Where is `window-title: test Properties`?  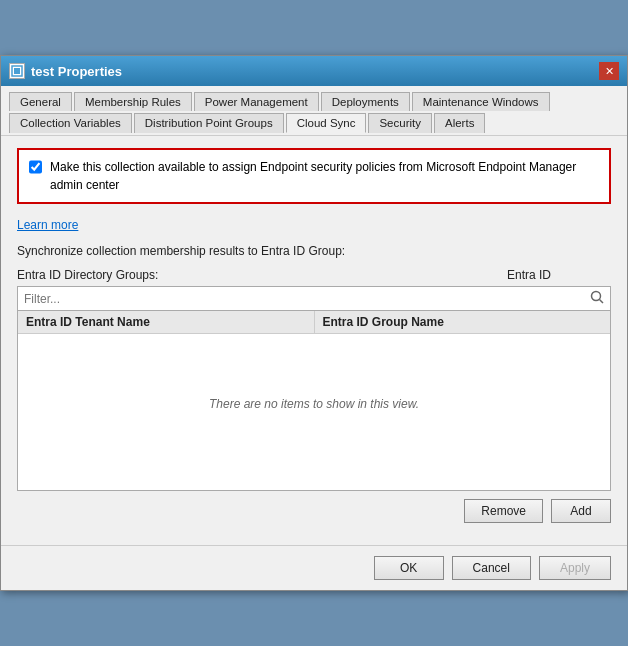 window-title: test Properties is located at coordinates (76, 72).